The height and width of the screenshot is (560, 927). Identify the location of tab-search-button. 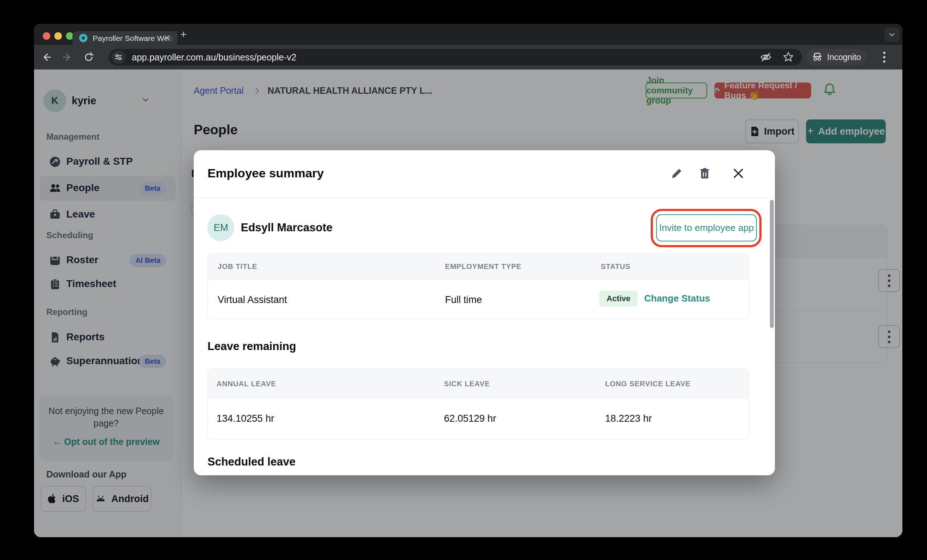
(892, 35).